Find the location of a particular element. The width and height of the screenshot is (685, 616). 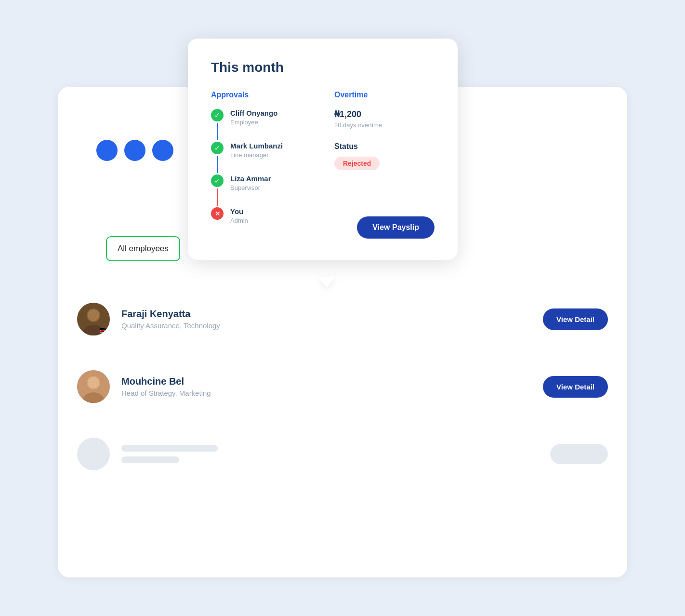

popup-title: This month is located at coordinates (323, 67).